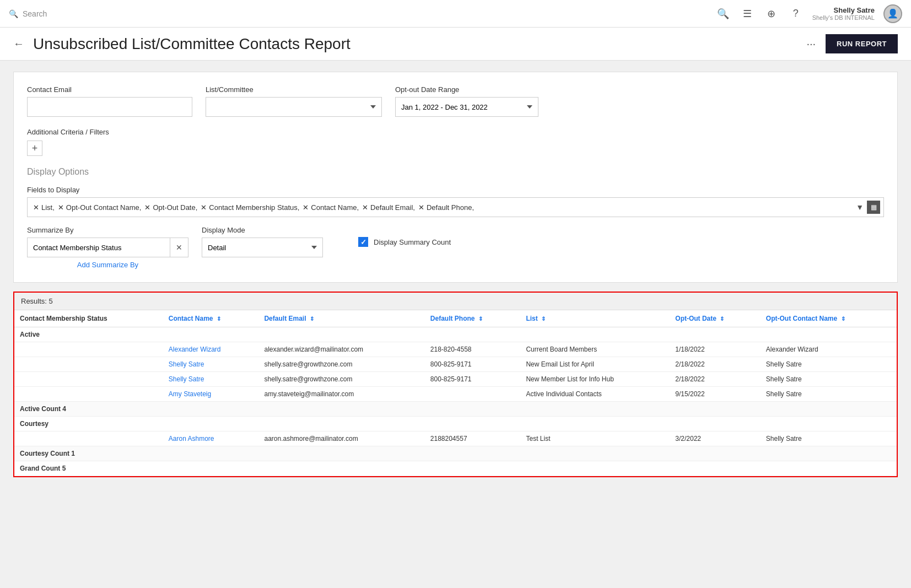 The height and width of the screenshot is (588, 911). I want to click on cell-phone: 2188204557, so click(473, 439).